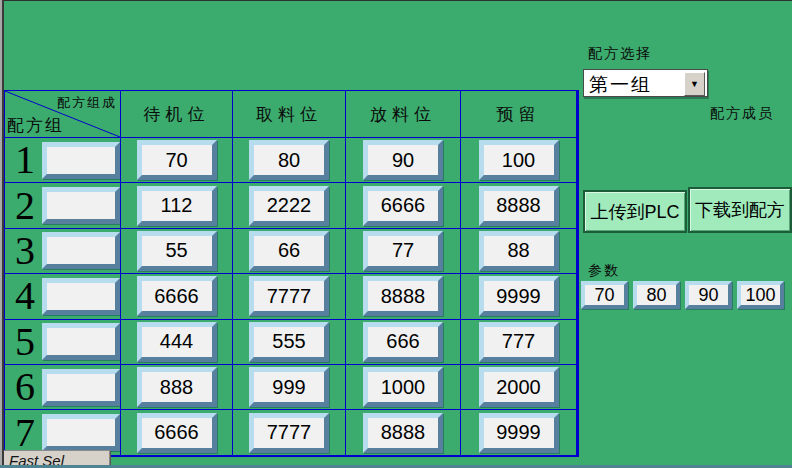 The width and height of the screenshot is (792, 468). What do you see at coordinates (519, 387) in the screenshot?
I see `value-field: 2000` at bounding box center [519, 387].